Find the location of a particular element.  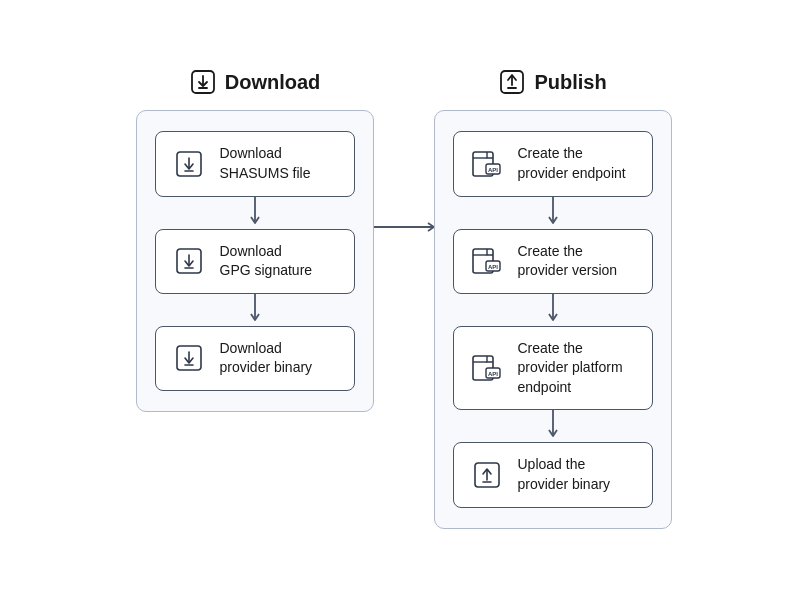

arrow-down-p3 is located at coordinates (553, 426).